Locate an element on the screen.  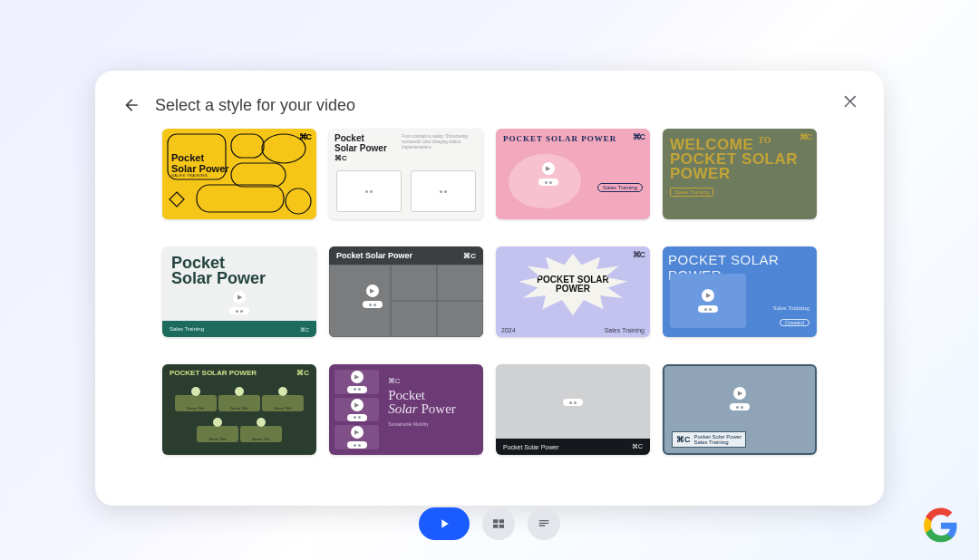
arrow-left-icon is located at coordinates (131, 105).